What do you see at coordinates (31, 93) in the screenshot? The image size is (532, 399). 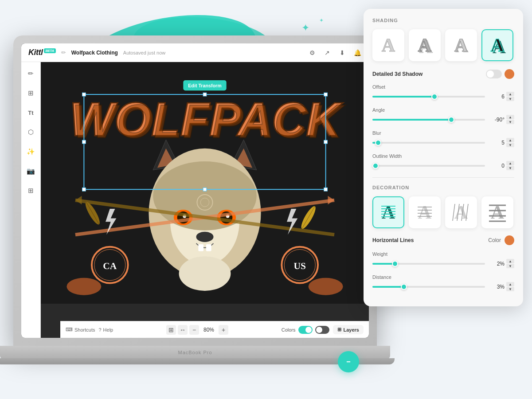 I see `sidebar-layers-icon: ⊞` at bounding box center [31, 93].